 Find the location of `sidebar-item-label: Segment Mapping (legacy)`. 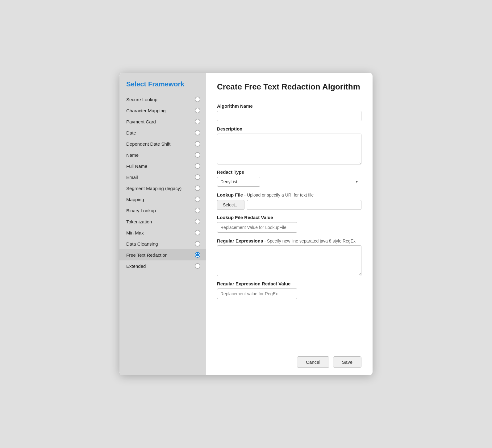

sidebar-item-label: Segment Mapping (legacy) is located at coordinates (154, 188).